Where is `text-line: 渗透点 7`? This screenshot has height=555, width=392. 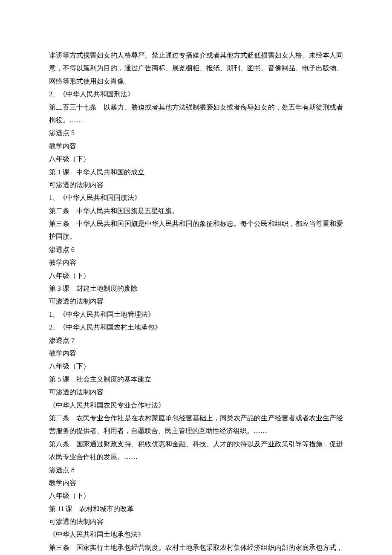 text-line: 渗透点 7 is located at coordinates (196, 341).